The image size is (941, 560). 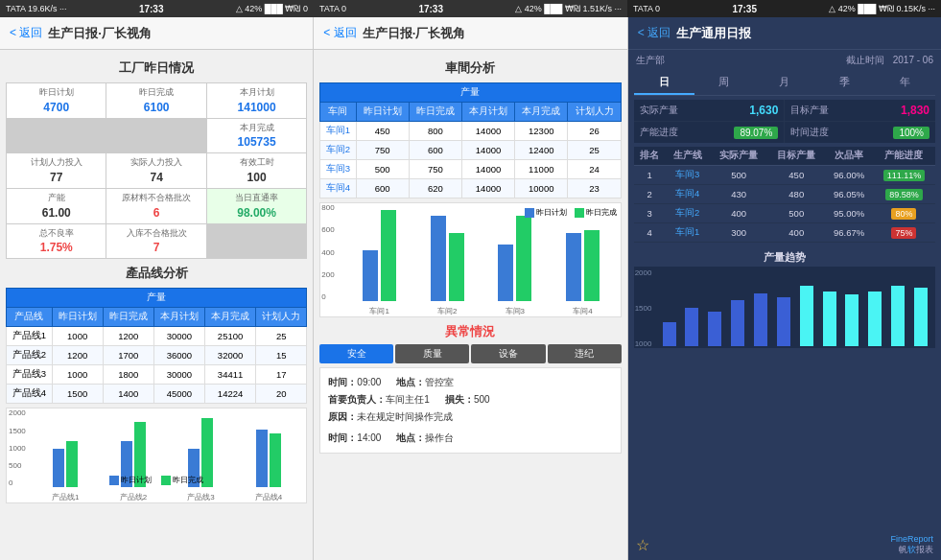 What do you see at coordinates (156, 345) in the screenshot?
I see `product-table: 产量 产品线 昨日计划 昨日完成 本月计划 本月完成 计划人力 产品线11000…` at bounding box center [156, 345].